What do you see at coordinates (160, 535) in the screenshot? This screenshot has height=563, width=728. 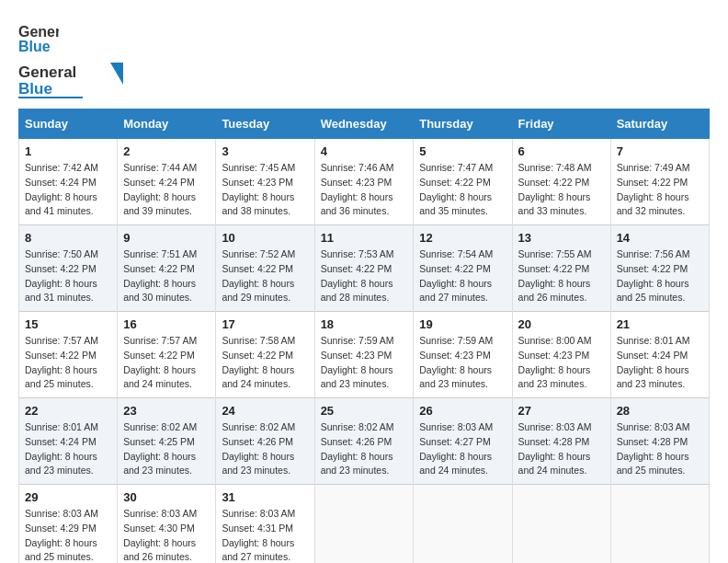 I see `day-detail: Sunrise: 8:03 AMSunset: 4:30 PMDaylight:…` at bounding box center [160, 535].